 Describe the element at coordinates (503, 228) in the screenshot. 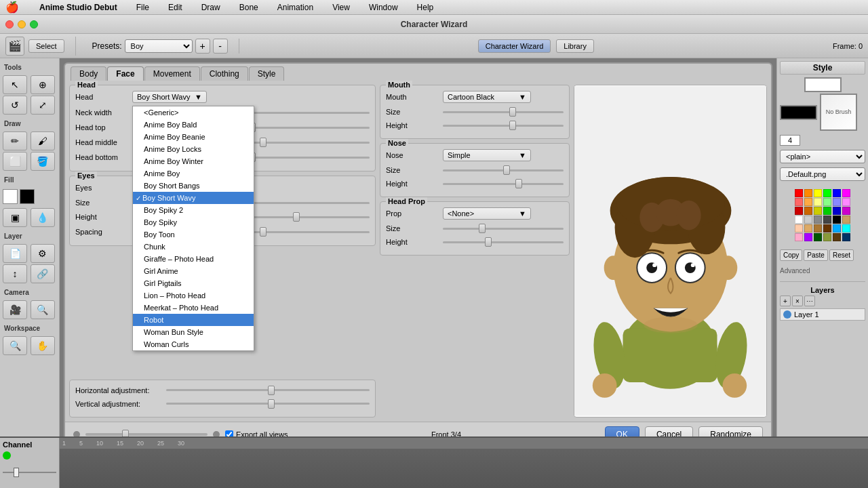

I see `prop-size-slider` at that location.